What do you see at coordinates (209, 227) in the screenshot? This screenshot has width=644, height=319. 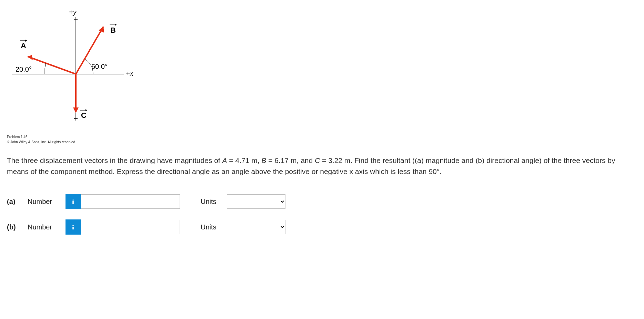 I see `units-label-b: Units` at bounding box center [209, 227].